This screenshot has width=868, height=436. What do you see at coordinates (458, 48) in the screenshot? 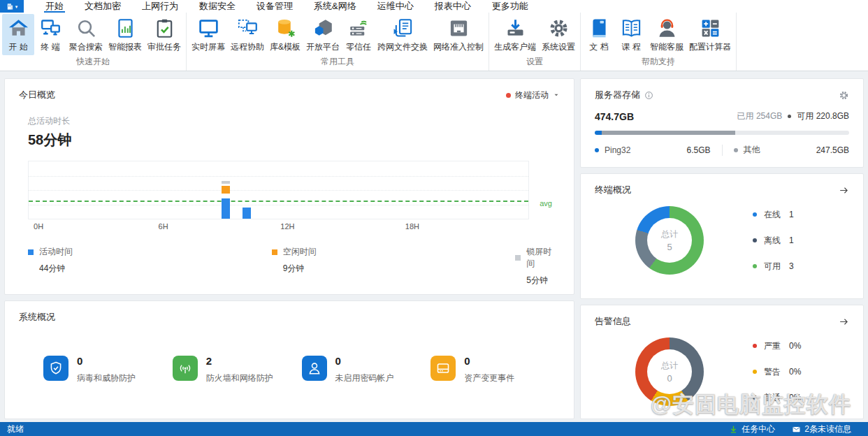
I see `ribbon-button-label: 网络准入控制` at bounding box center [458, 48].